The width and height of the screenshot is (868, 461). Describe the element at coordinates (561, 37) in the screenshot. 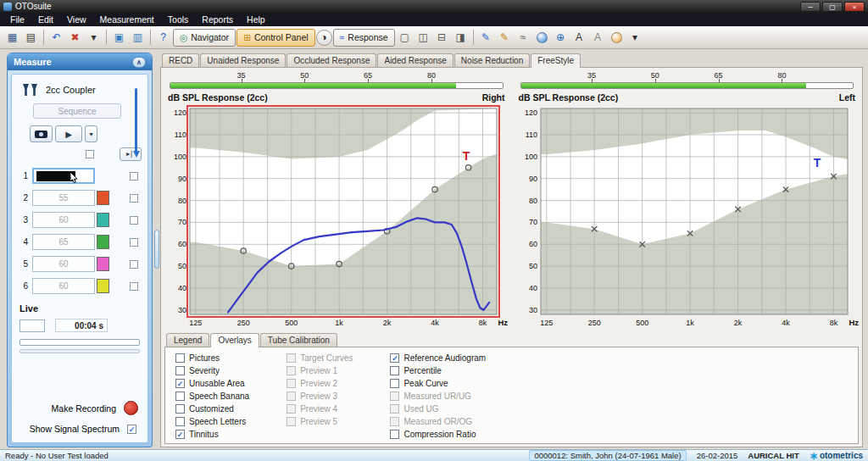

I see `zoom-button: ⊕` at that location.